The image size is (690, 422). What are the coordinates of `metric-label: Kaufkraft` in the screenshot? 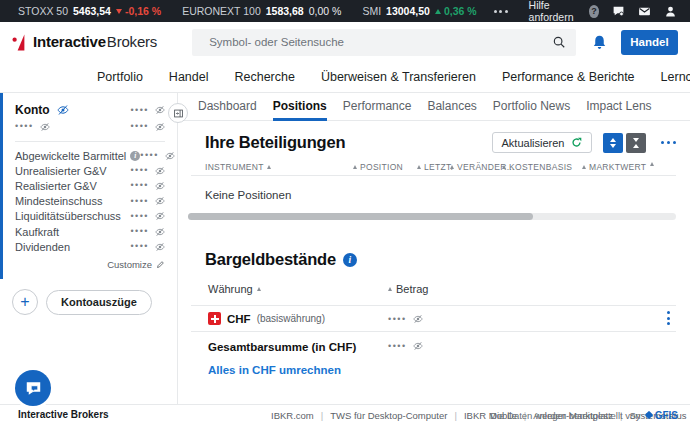 It's located at (37, 232).